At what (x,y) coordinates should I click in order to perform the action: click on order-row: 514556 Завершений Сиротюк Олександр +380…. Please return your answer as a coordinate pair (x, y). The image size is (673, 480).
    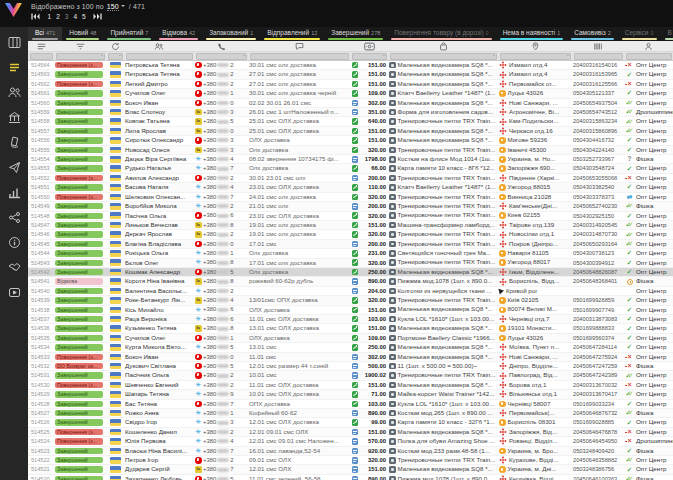
    Looking at the image, I should click on (350, 140).